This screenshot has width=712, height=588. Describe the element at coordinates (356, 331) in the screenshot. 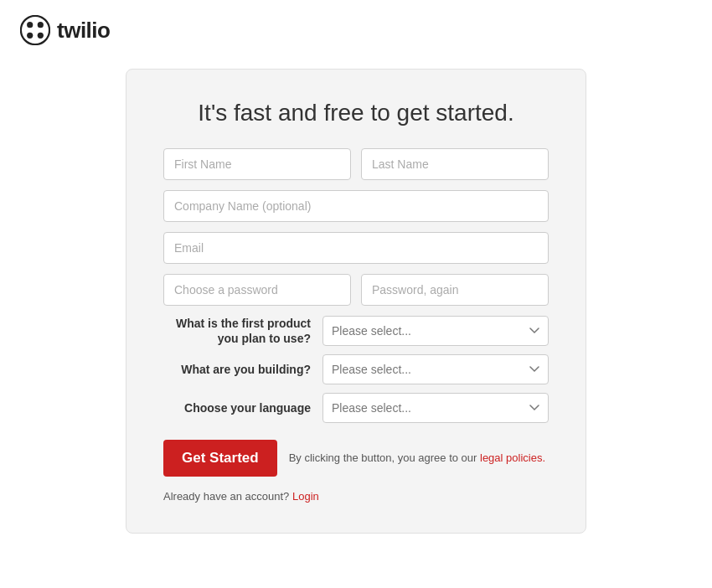

I see `product-row: What is the first product you plan to us…` at that location.